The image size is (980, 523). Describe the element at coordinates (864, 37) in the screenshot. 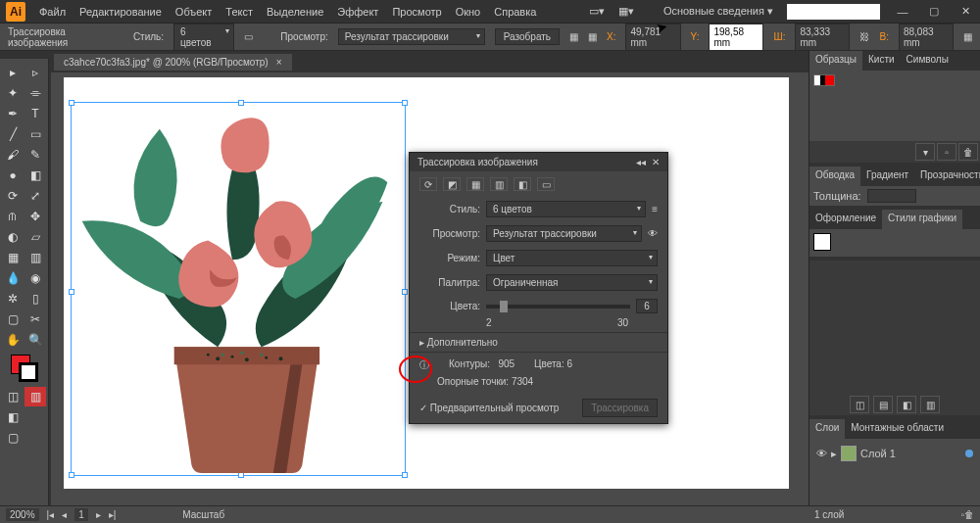

I see `link-wh-icon: ⛓` at that location.